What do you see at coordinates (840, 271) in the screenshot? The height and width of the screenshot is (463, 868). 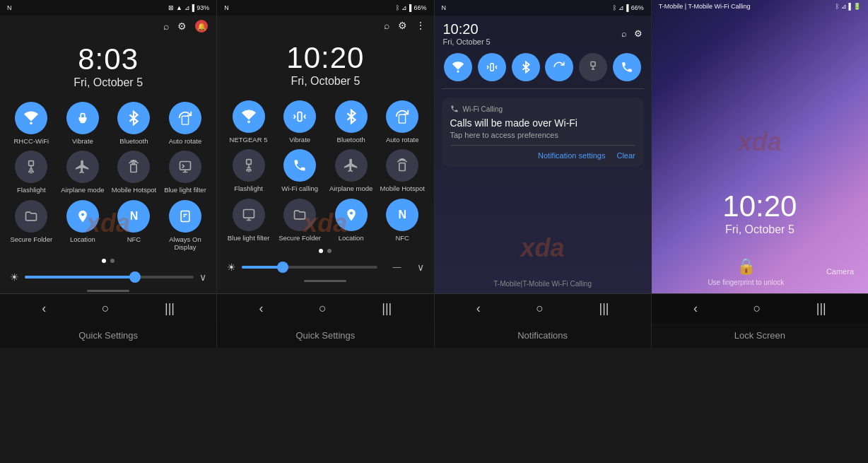 I see `lock-camera-4: Camera` at bounding box center [840, 271].